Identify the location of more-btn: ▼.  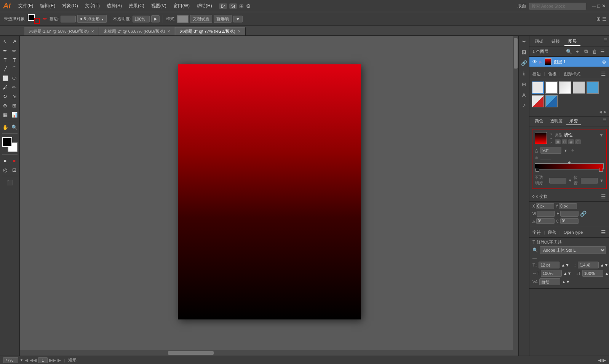
(238, 19).